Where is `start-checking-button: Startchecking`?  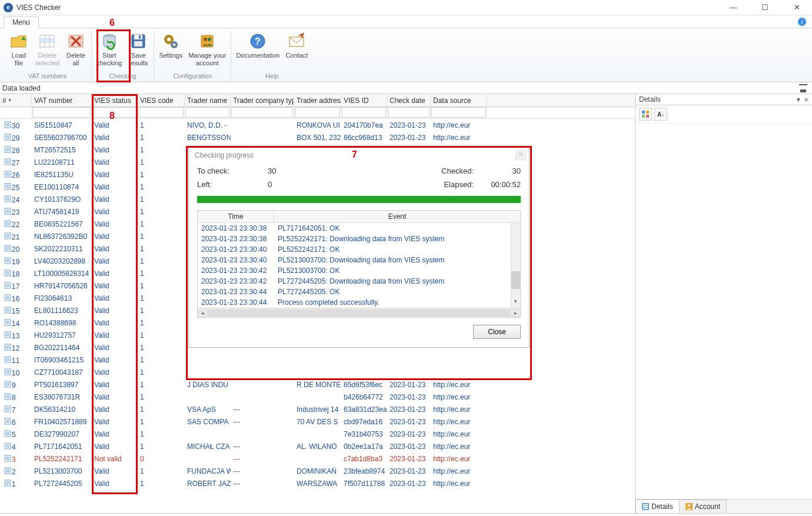 start-checking-button: Startchecking is located at coordinates (109, 51).